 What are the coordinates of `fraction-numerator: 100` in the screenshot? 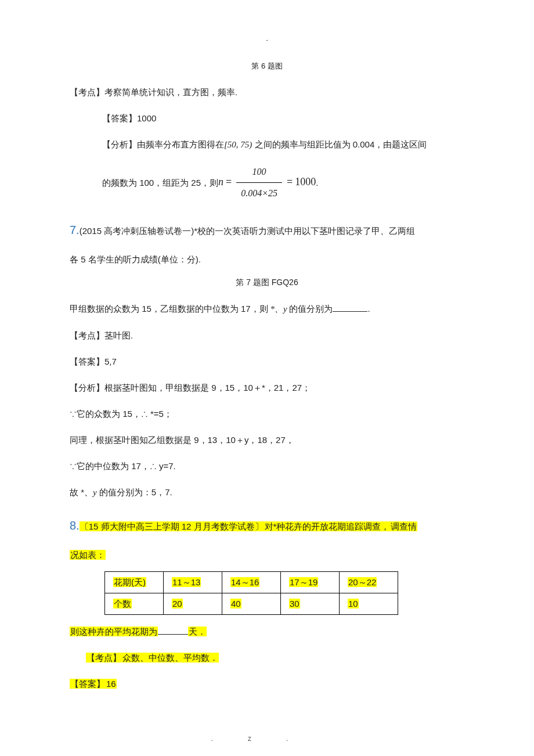 It's located at (259, 172).